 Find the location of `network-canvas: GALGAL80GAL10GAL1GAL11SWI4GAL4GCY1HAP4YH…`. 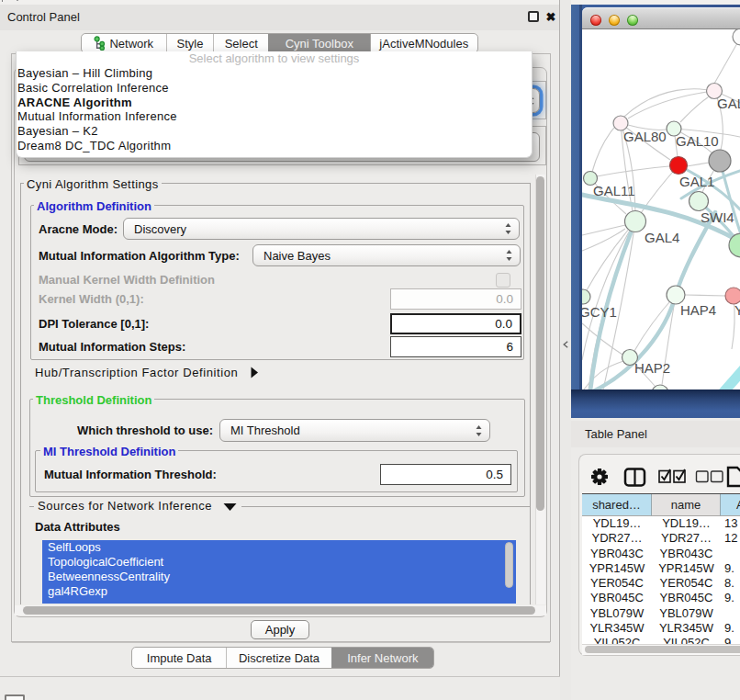

network-canvas: GALGAL80GAL10GAL1GAL11SWI4GAL4GCY1HAP4YH… is located at coordinates (661, 209).